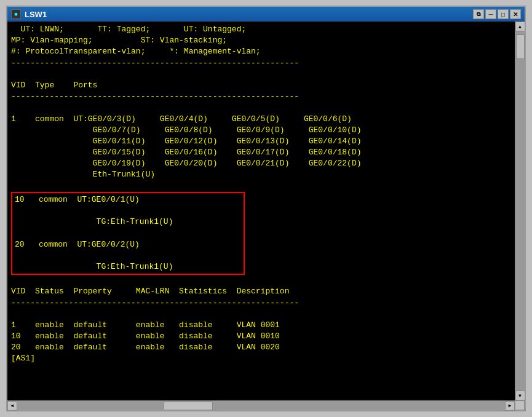  What do you see at coordinates (186, 130) in the screenshot?
I see `terminal-line-10: GE0/0/7(D) GE0/0/8(D) GE0/0/9(D) GE0/0/1…` at bounding box center [186, 130].